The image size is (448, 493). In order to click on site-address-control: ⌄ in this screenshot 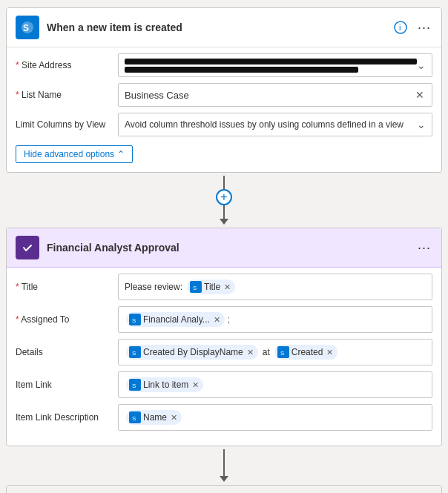, I will do `click(275, 65)`.